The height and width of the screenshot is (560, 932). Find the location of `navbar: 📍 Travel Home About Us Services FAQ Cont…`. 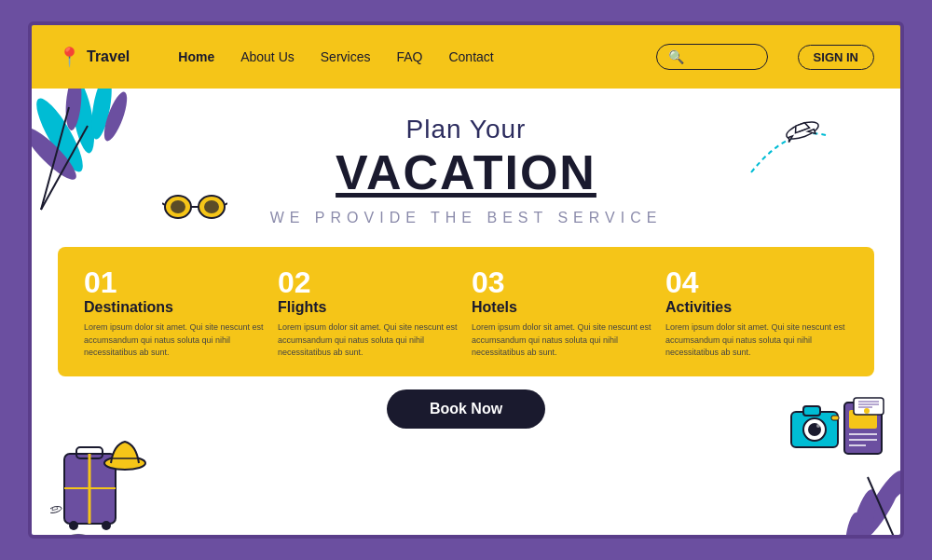

navbar: 📍 Travel Home About Us Services FAQ Cont… is located at coordinates (466, 57).